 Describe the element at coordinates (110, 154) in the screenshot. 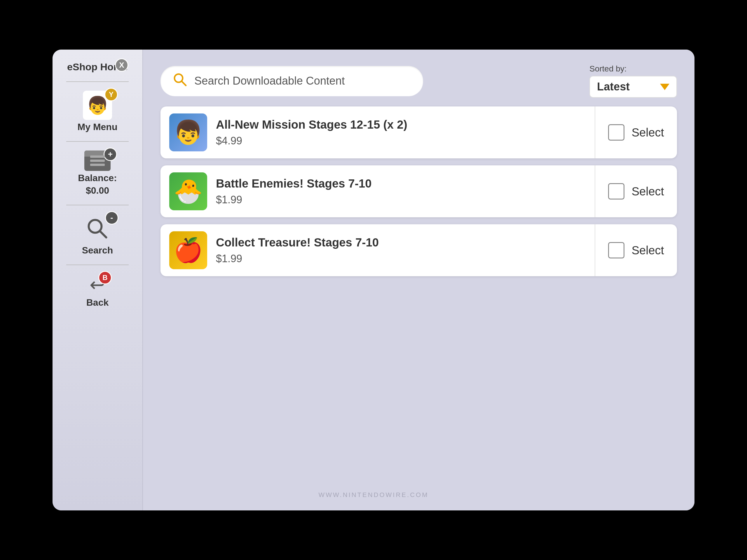

I see `badge-plus: +` at that location.